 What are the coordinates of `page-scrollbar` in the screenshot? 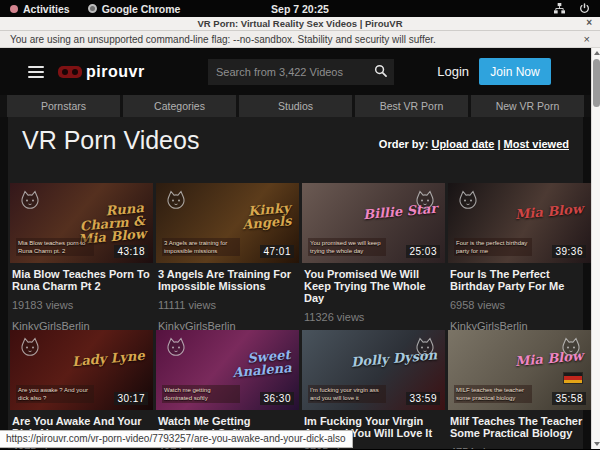 It's located at (596, 248).